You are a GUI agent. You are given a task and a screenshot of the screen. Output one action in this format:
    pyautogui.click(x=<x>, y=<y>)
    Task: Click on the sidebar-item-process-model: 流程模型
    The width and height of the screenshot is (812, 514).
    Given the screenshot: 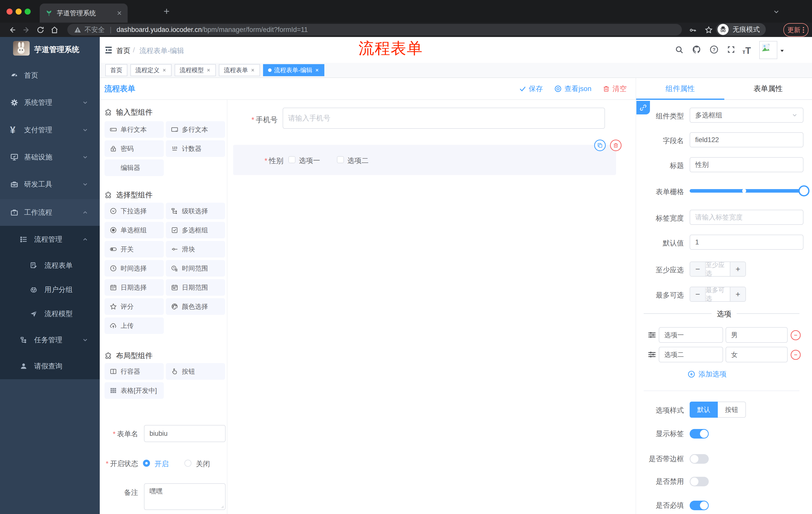 What is the action you would take?
    pyautogui.click(x=50, y=314)
    